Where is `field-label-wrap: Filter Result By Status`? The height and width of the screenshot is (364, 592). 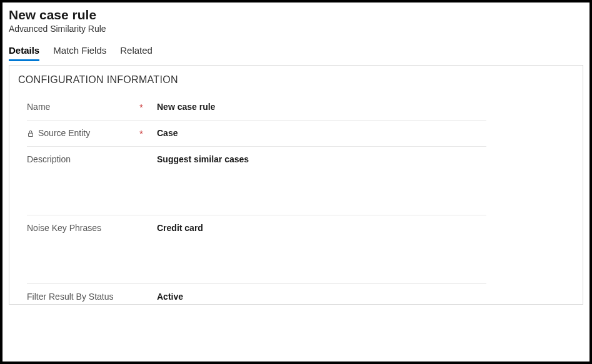
field-label-wrap: Filter Result By Status is located at coordinates (83, 297).